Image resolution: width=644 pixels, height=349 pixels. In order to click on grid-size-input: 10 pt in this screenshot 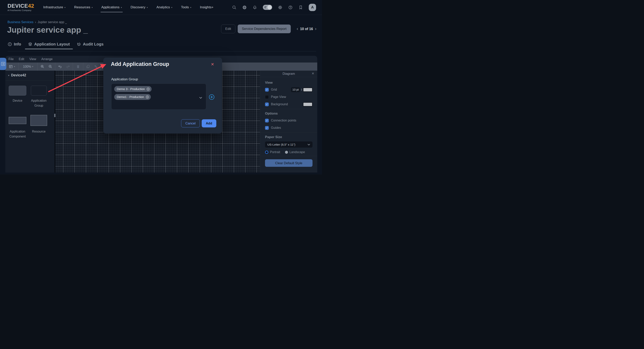, I will do `click(296, 90)`.